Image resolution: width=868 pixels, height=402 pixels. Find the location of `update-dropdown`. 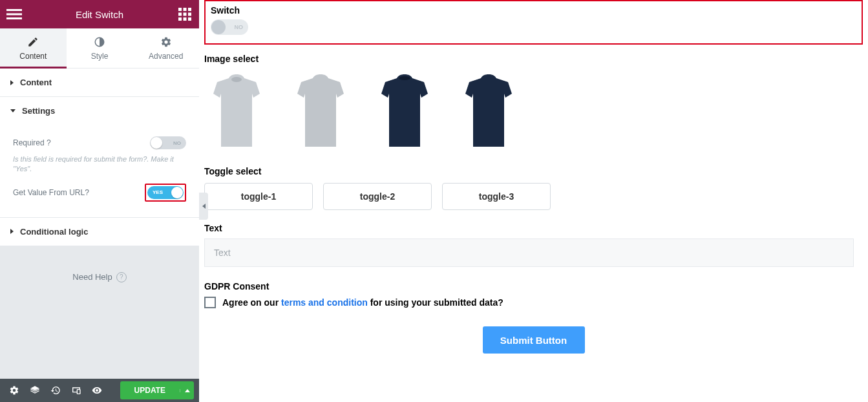

update-dropdown is located at coordinates (187, 390).